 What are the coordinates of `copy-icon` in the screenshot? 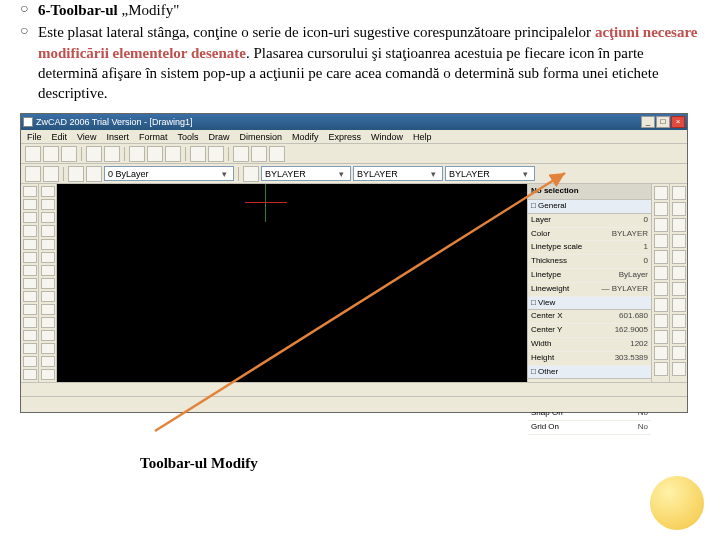 It's located at (155, 154).